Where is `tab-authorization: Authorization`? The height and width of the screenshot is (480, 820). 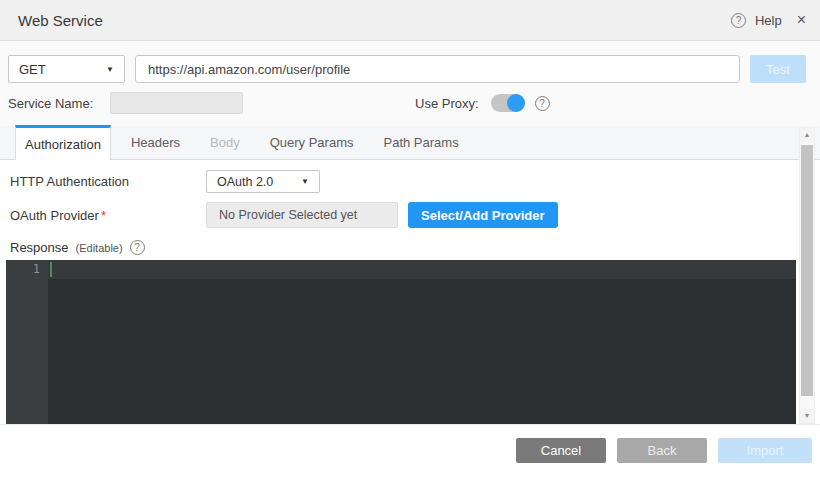
tab-authorization: Authorization is located at coordinates (63, 142).